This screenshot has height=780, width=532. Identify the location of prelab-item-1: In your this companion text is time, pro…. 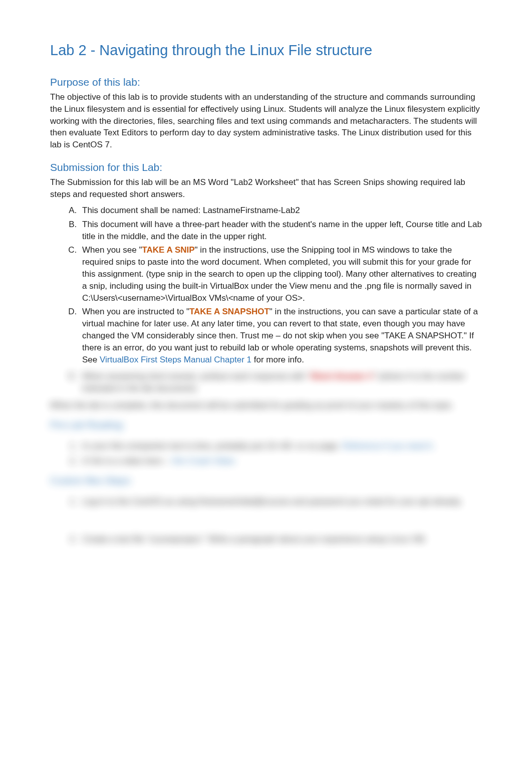
(281, 446).